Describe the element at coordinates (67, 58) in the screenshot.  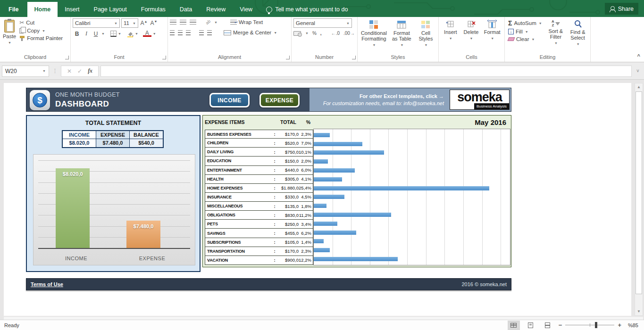
I see `clipboard-dialog-launcher` at that location.